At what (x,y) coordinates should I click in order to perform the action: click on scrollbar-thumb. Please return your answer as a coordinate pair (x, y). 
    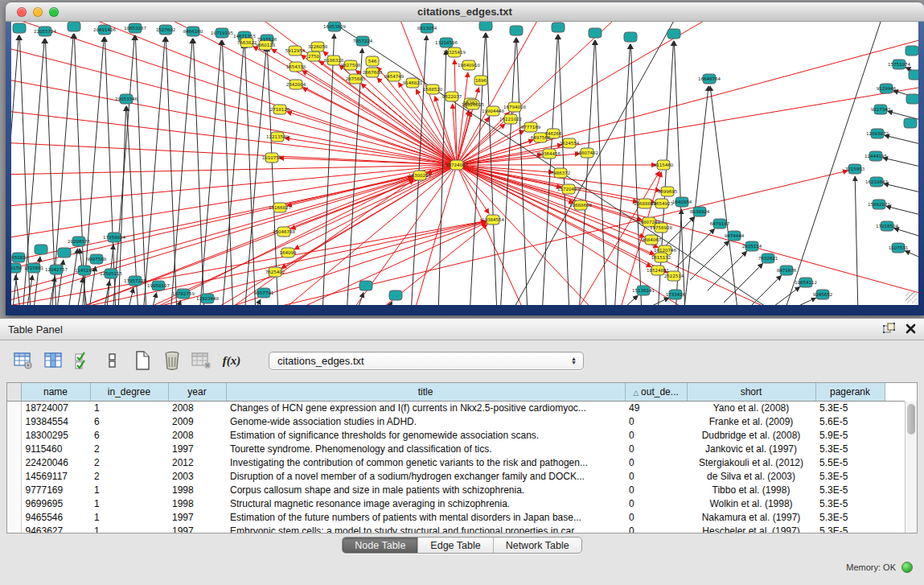
    Looking at the image, I should click on (911, 419).